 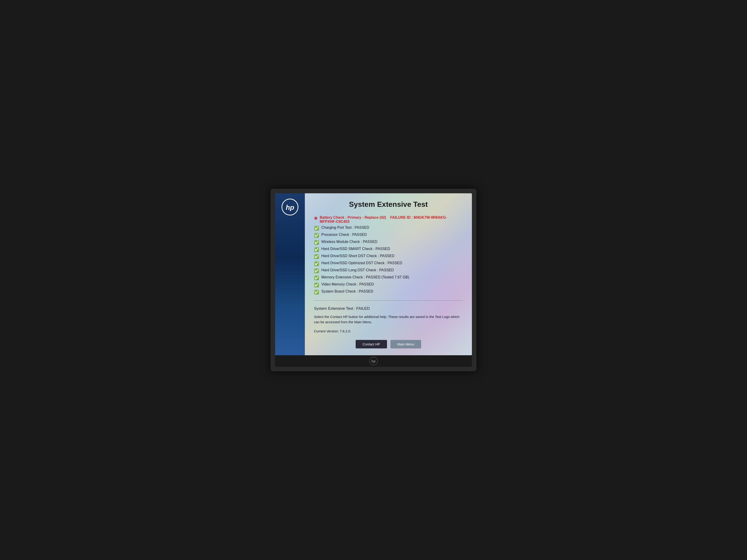 I want to click on battery-check-label: Battery Check : Primary - Replace (42) F…, so click(x=391, y=219).